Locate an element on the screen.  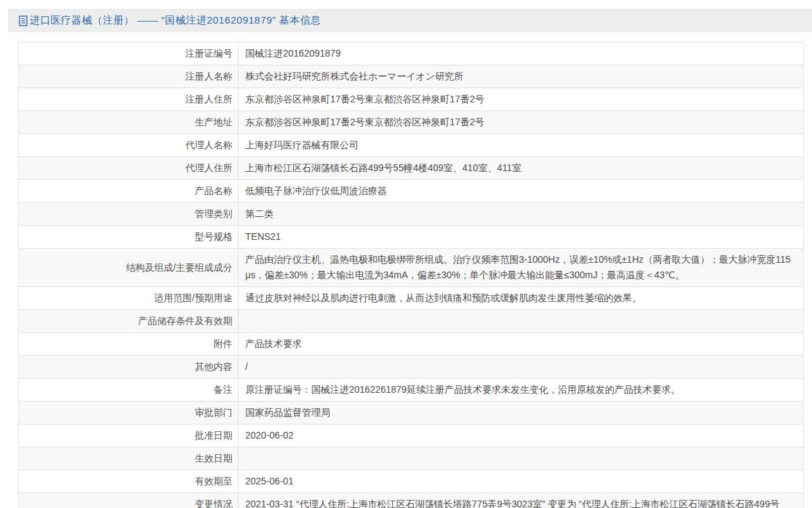
field-value: / is located at coordinates (522, 367).